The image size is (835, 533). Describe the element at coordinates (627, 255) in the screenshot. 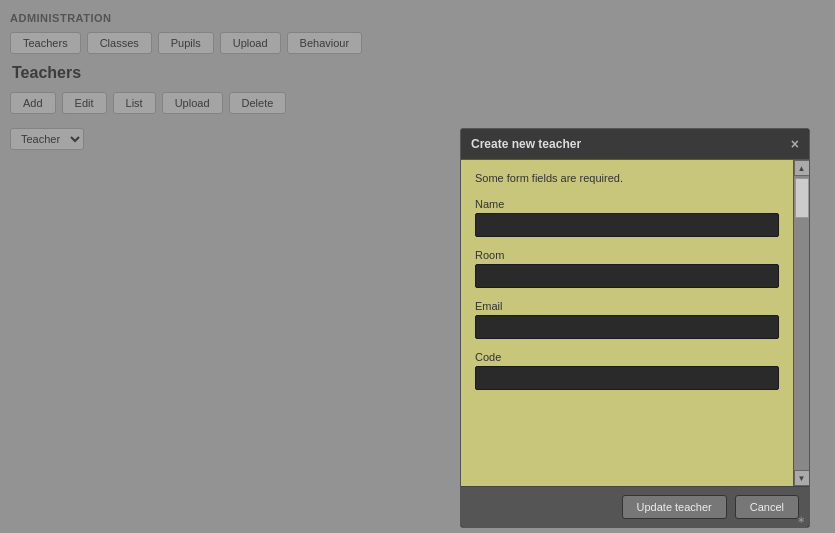

I see `room-label: Room` at that location.